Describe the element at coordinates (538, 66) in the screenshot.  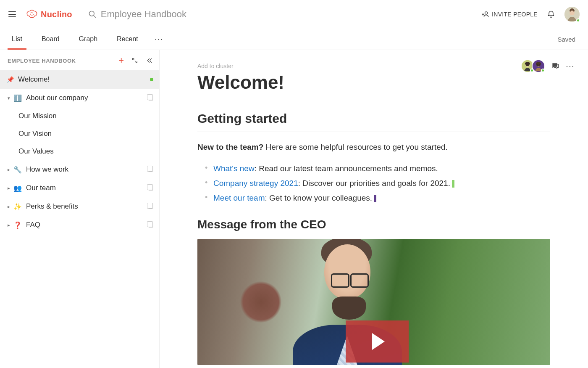
I see `collaborator-avatar` at that location.